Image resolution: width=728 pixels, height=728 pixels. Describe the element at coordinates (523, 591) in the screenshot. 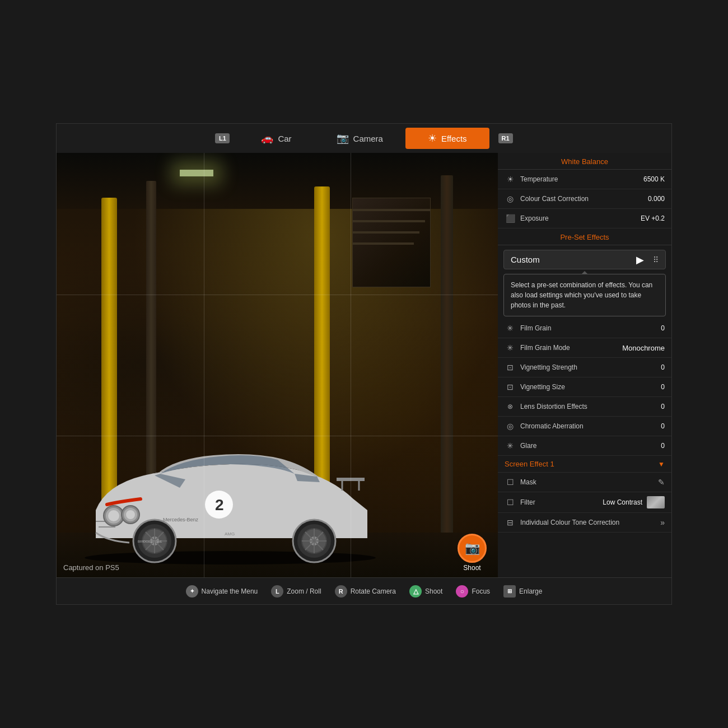

I see `control-enlarge: ⊞ Enlarge` at that location.